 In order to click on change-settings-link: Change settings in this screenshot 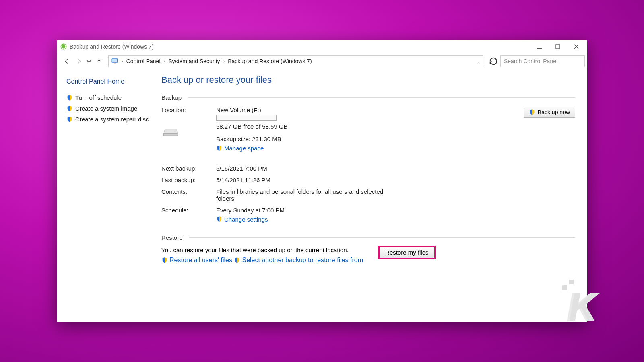, I will do `click(242, 220)`.